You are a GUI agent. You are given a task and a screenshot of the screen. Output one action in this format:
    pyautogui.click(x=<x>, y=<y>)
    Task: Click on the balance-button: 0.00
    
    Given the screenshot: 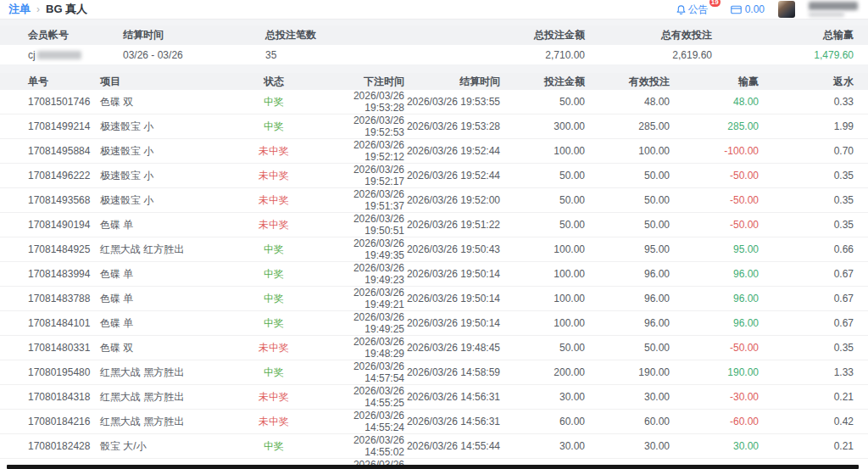 What is the action you would take?
    pyautogui.click(x=748, y=9)
    